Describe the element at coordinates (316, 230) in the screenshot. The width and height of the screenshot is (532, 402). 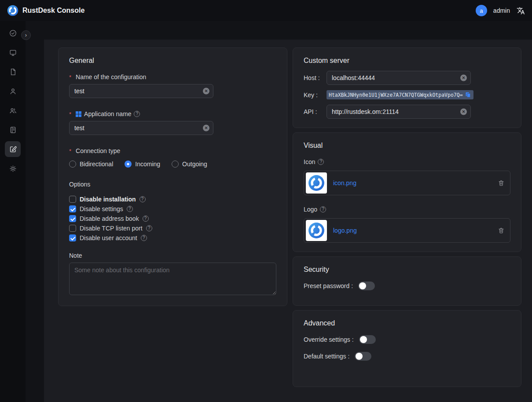
I see `logo-thumbnail` at that location.